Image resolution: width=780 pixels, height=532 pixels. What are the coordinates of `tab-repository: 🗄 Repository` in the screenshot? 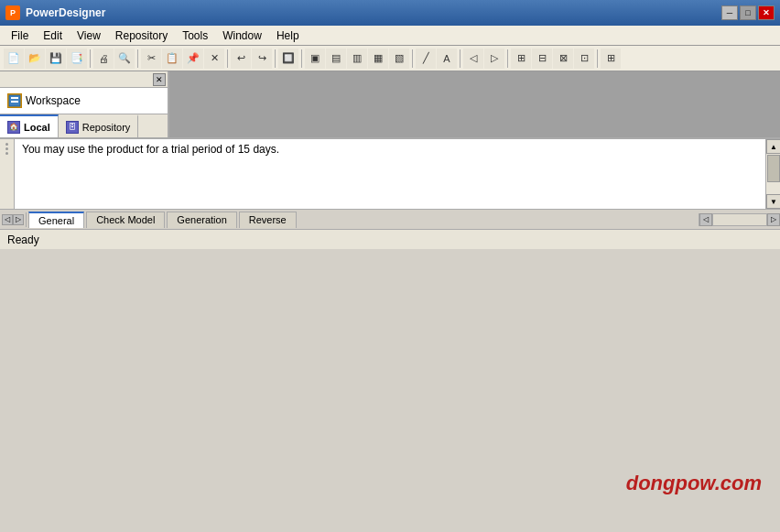 It's located at (99, 126).